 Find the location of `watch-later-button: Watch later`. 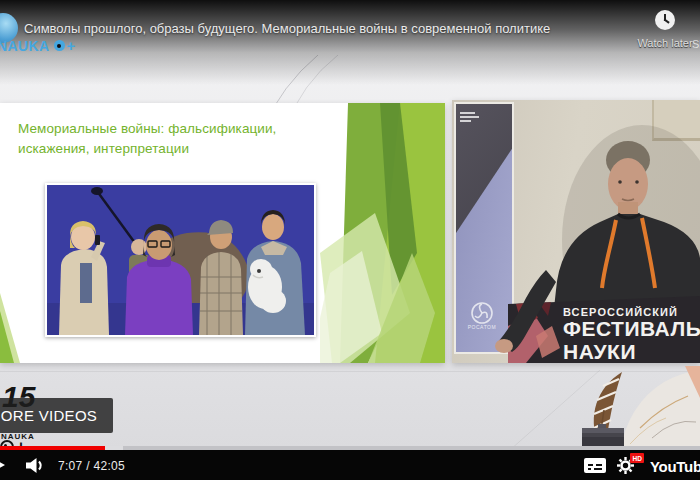

watch-later-button: Watch later is located at coordinates (665, 30).